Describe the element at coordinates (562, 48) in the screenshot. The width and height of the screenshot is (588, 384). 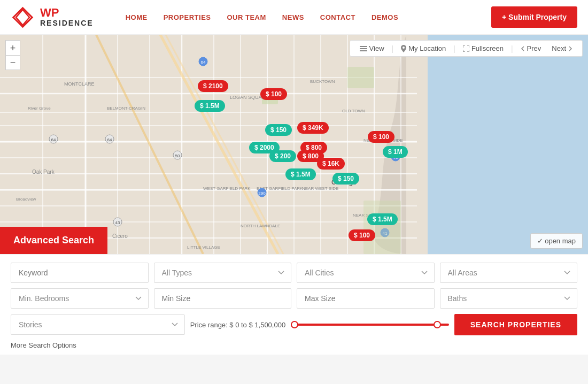
I see `map-next-button: Next` at that location.